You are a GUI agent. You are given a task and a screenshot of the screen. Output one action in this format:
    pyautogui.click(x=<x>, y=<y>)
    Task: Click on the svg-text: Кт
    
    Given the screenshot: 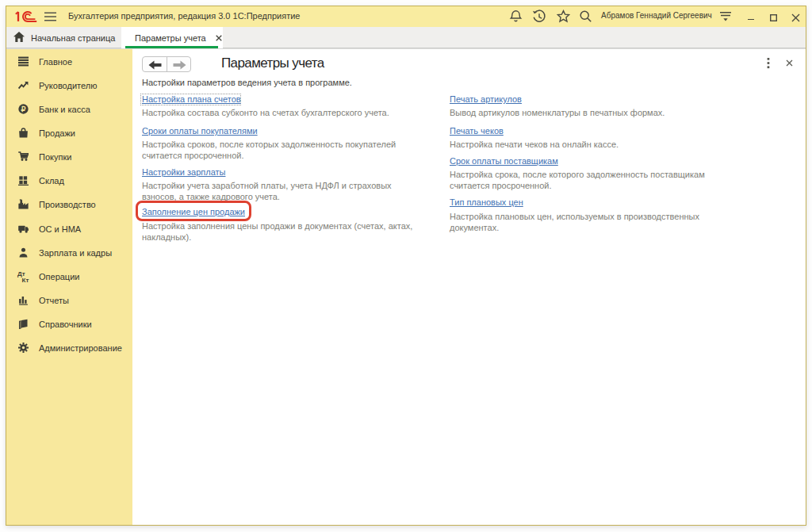 What is the action you would take?
    pyautogui.click(x=25, y=281)
    